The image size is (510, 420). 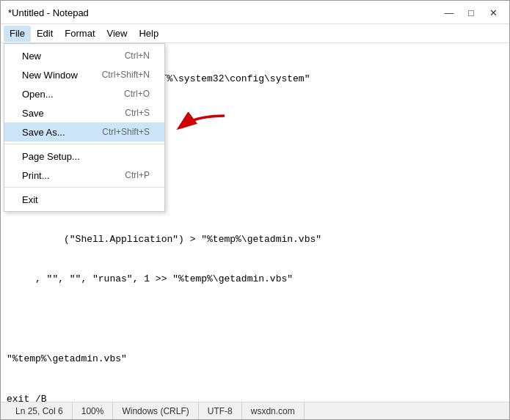 What do you see at coordinates (156, 410) in the screenshot?
I see `status-line-ending: Windows (CRLF)` at bounding box center [156, 410].